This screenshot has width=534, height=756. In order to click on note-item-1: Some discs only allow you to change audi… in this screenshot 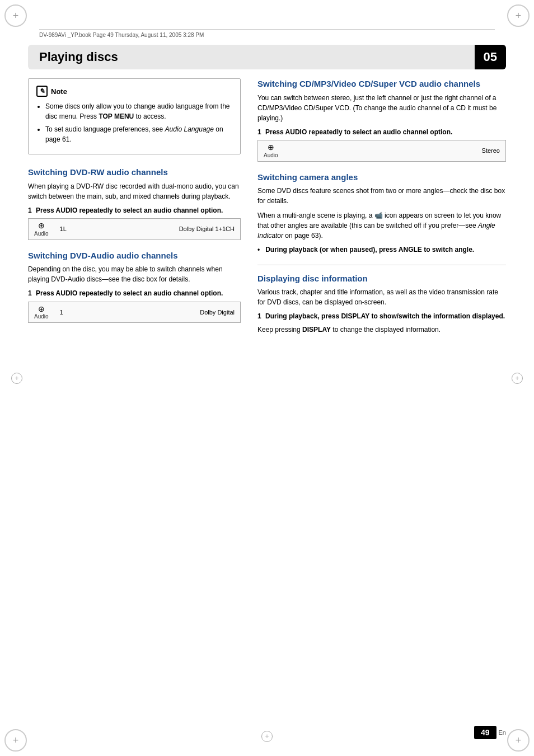, I will do `click(139, 111)`.